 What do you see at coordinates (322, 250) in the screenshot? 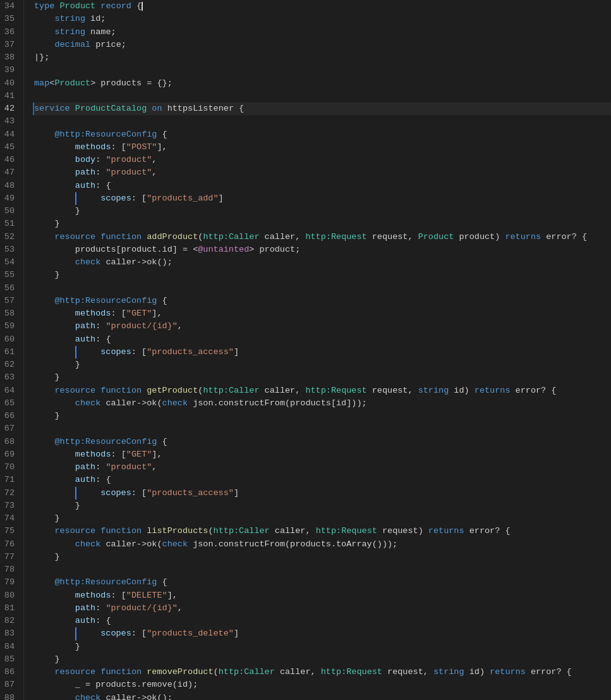
I see `code-line-53: products[product.id] = <@untainted> prod…` at bounding box center [322, 250].